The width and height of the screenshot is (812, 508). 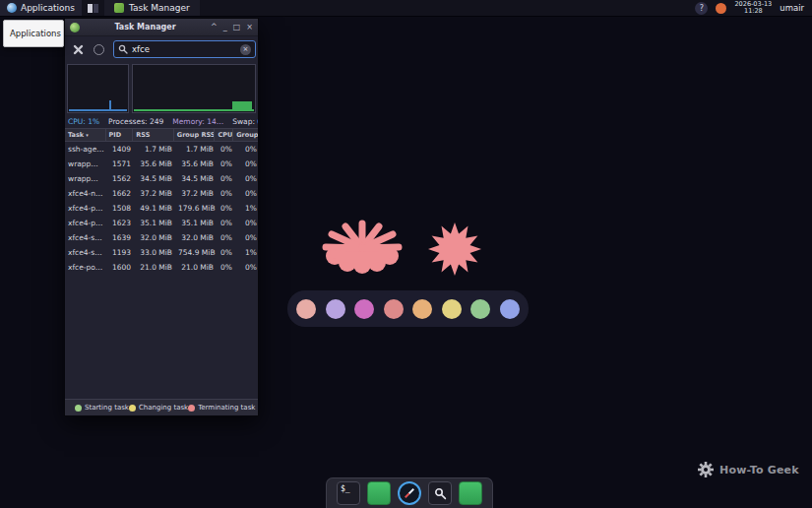 What do you see at coordinates (248, 238) in the screenshot?
I see `cell-group-cpu: 0%` at bounding box center [248, 238].